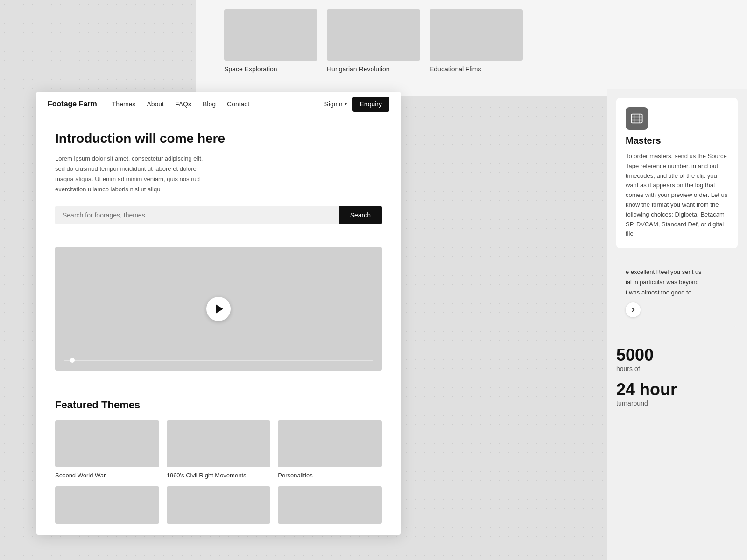 The width and height of the screenshot is (747, 560). I want to click on back-card-3: Educational Flims, so click(476, 41).